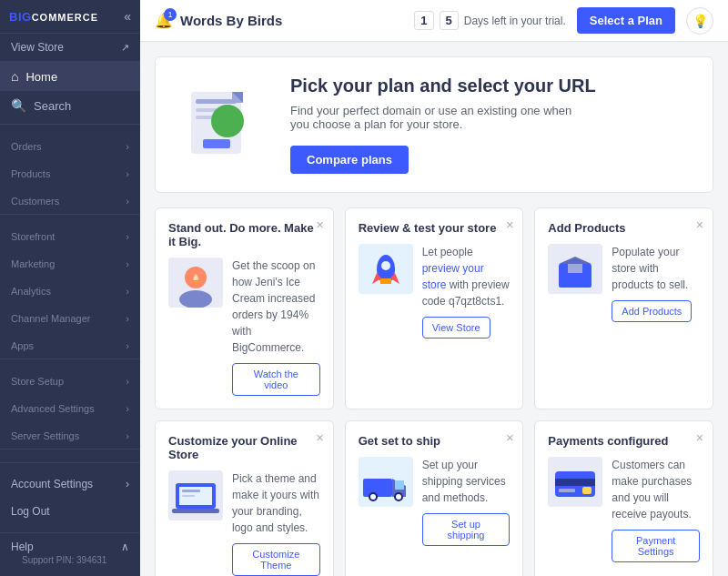 The width and height of the screenshot is (728, 576). I want to click on sidebar-item-home: ⌂ Home, so click(70, 76).